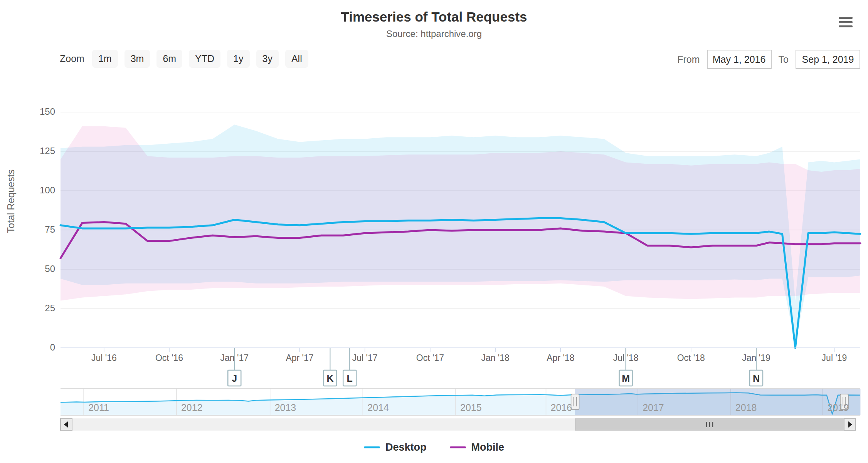  I want to click on legend-label: Desktop, so click(406, 448).